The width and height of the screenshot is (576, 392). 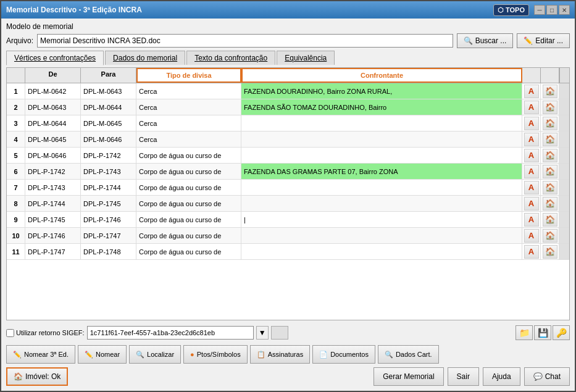 What do you see at coordinates (51, 333) in the screenshot?
I see `sigef-label-text: Utilizar retorno SIGEF:` at bounding box center [51, 333].